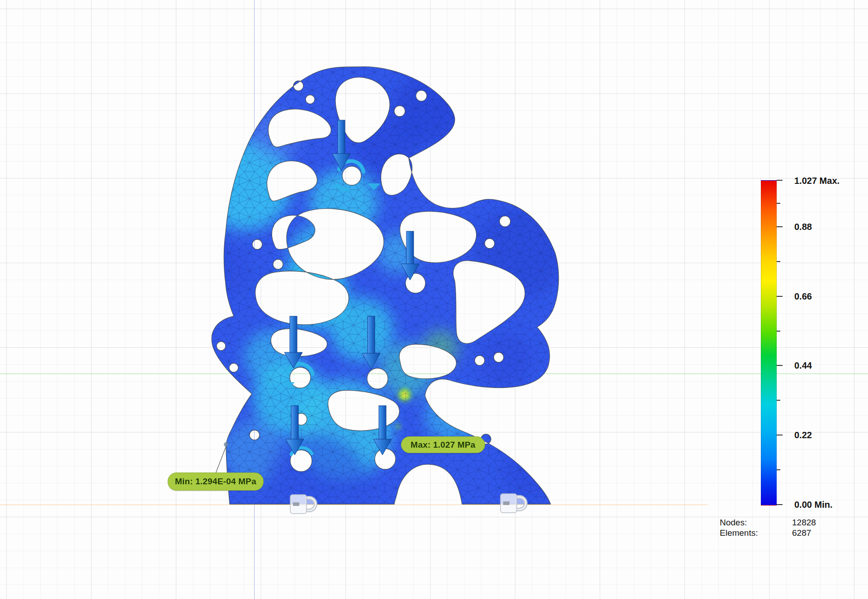 This screenshot has height=599, width=868. What do you see at coordinates (226, 445) in the screenshot?
I see `min-stress-point` at bounding box center [226, 445].